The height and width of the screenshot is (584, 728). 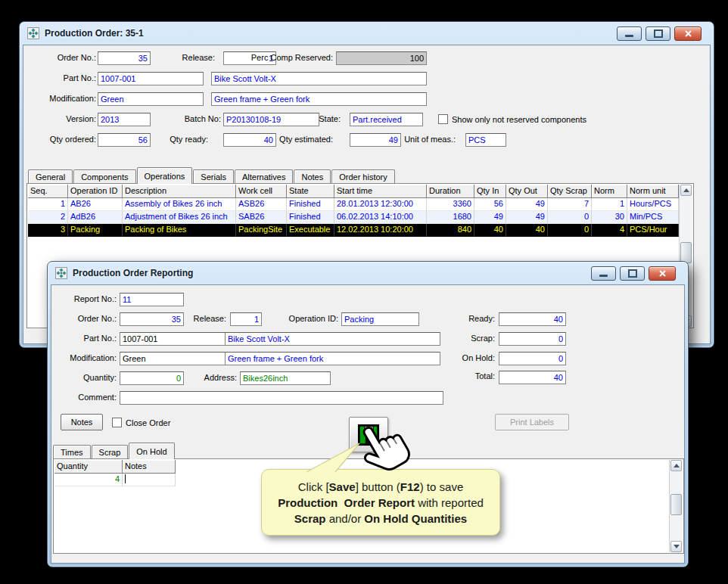 I want to click on table-cell: Assembly of Bikes 26 inch, so click(x=179, y=204).